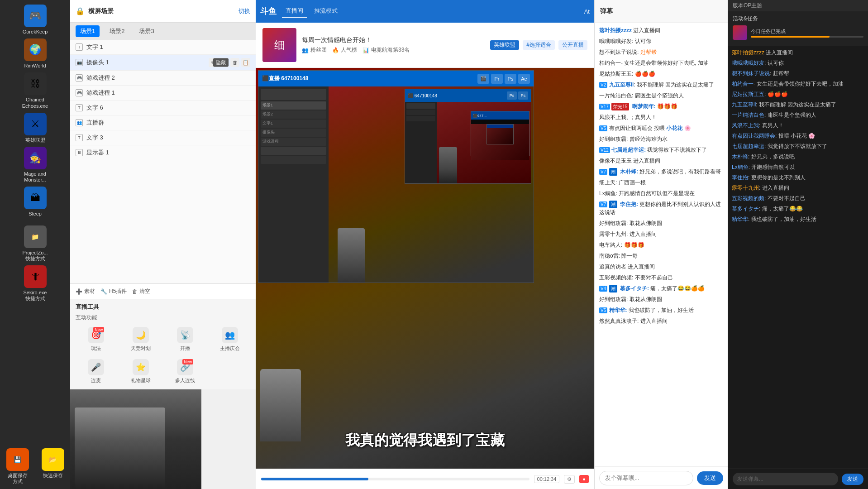  Describe the element at coordinates (661, 256) in the screenshot. I see `chat-msg-20: 南稳ο雷: 降一每` at that location.